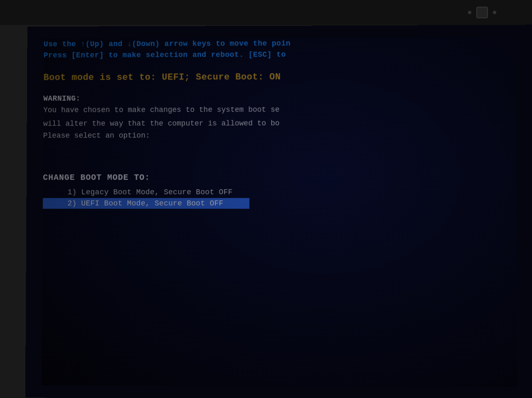 Image resolution: width=532 pixels, height=398 pixels. What do you see at coordinates (280, 44) in the screenshot?
I see `instruction-line-1: Use the ↑(Up) and ↓(Down) arrow keys to …` at bounding box center [280, 44].